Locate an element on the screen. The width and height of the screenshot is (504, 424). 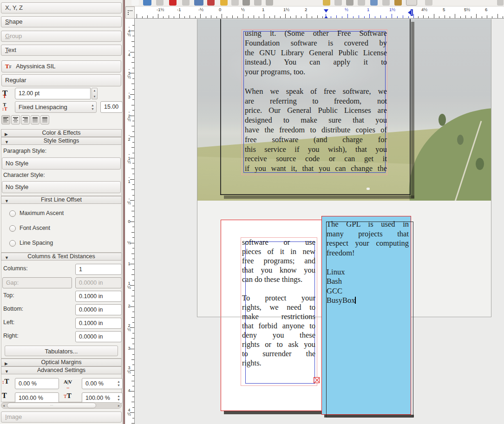
linespacing-value-field: 15.00 is located at coordinates (111, 107).